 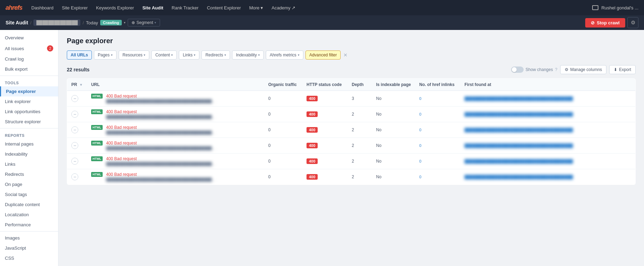 I want to click on redirects-chevron-icon: ▾, so click(x=225, y=55).